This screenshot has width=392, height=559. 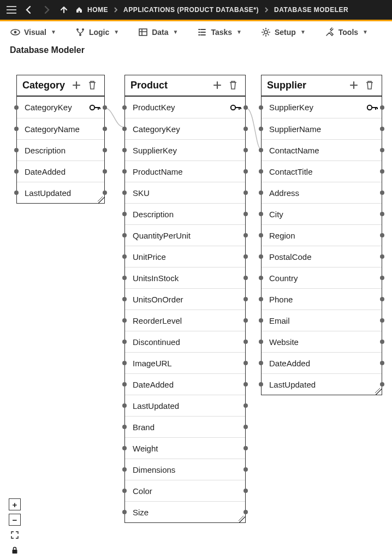 What do you see at coordinates (185, 171) in the screenshot?
I see `field-row: ProductName` at bounding box center [185, 171].